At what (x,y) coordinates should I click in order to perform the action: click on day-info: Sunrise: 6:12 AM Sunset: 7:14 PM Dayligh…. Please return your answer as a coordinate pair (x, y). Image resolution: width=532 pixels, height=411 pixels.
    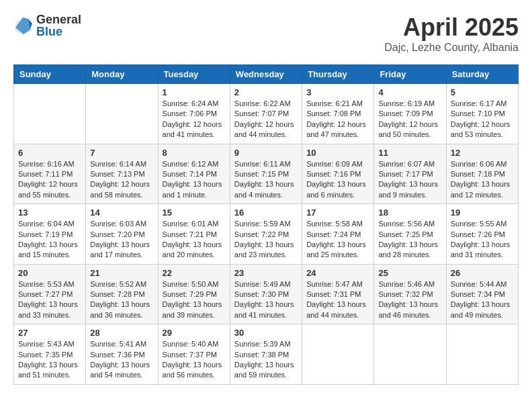
    Looking at the image, I should click on (194, 180).